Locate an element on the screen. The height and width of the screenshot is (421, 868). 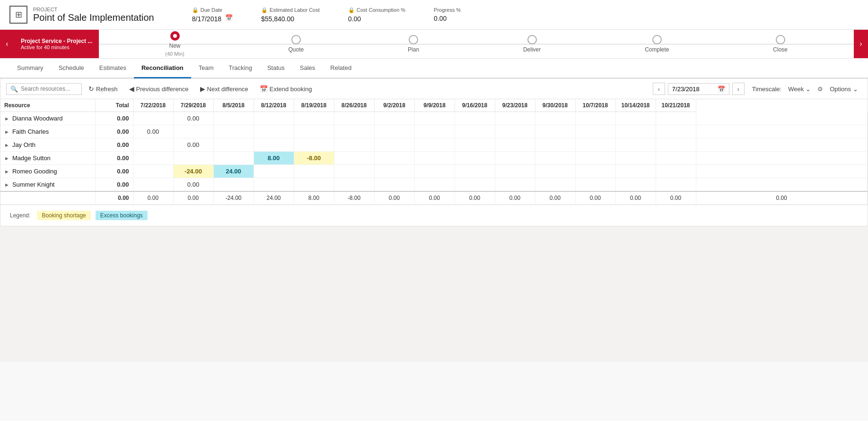
search-input is located at coordinates (49, 89).